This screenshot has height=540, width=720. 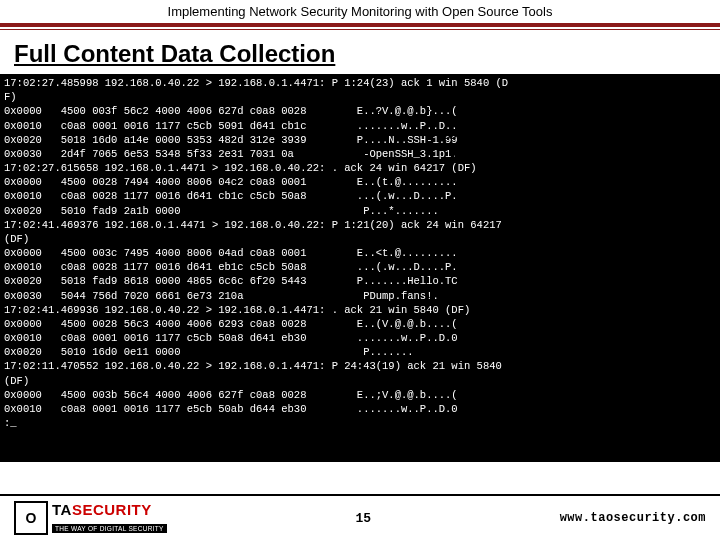 What do you see at coordinates (110, 528) in the screenshot?
I see `logo-tagline: THE WAY OF DIGITAL SECURITY` at bounding box center [110, 528].